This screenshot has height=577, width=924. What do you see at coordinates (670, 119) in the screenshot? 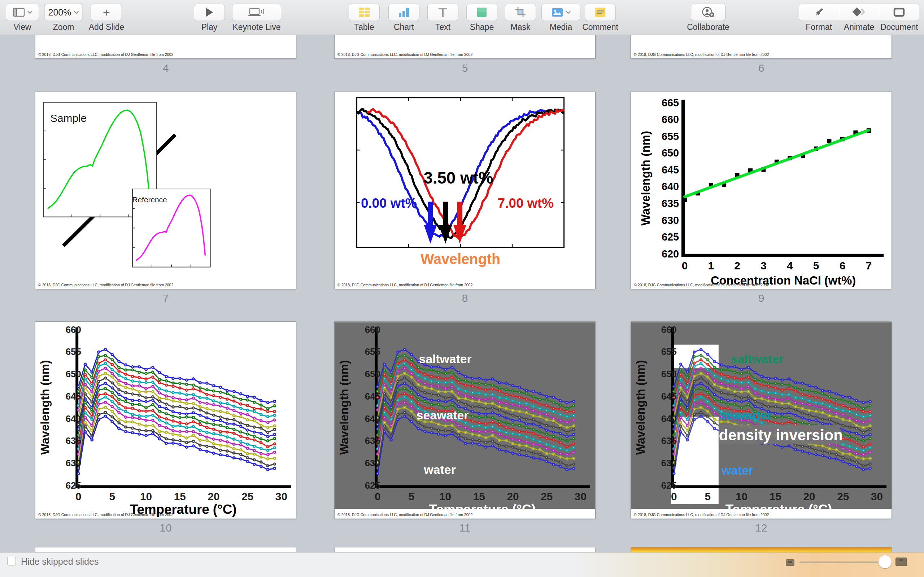
I see `svg-text: 660` at bounding box center [670, 119].